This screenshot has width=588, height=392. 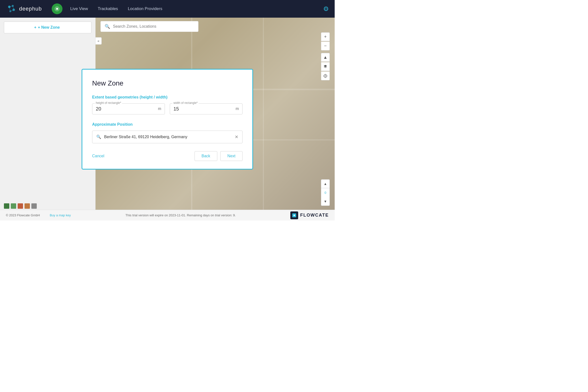 What do you see at coordinates (167, 84) in the screenshot?
I see `dialog-title: New Zone` at bounding box center [167, 84].